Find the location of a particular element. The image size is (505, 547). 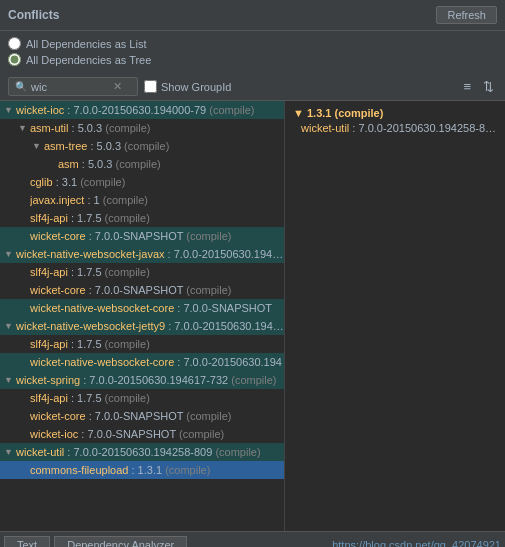

tree-item: cglib : 3.1 (compile) is located at coordinates (142, 182).